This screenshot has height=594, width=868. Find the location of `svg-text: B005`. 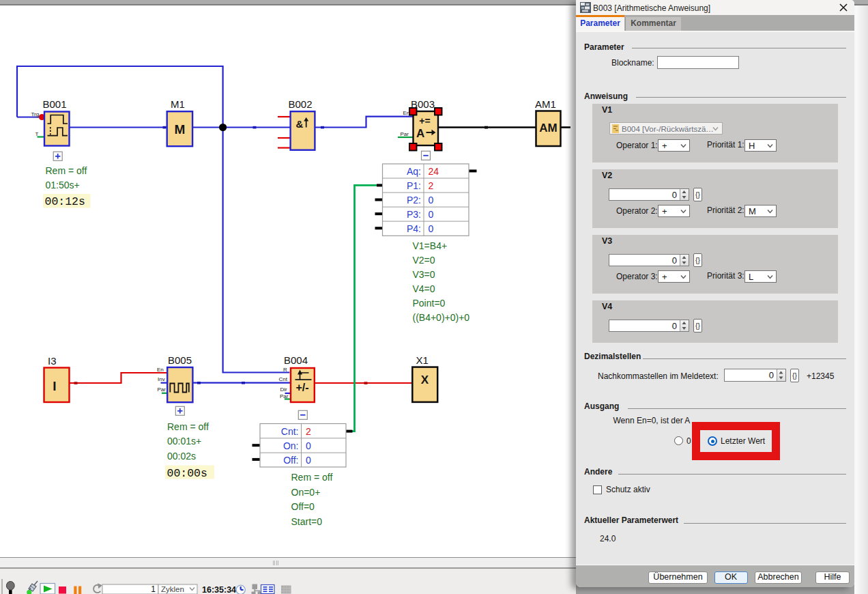

svg-text: B005 is located at coordinates (180, 360).